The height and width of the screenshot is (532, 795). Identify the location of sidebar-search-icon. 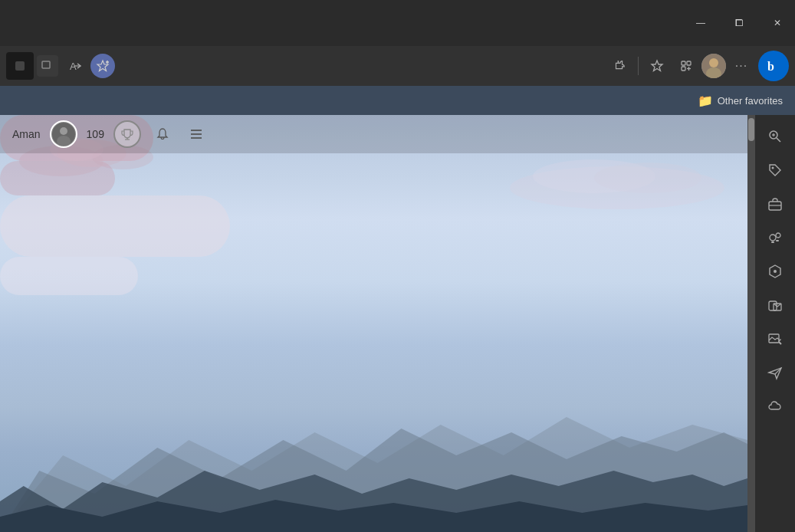
(775, 136).